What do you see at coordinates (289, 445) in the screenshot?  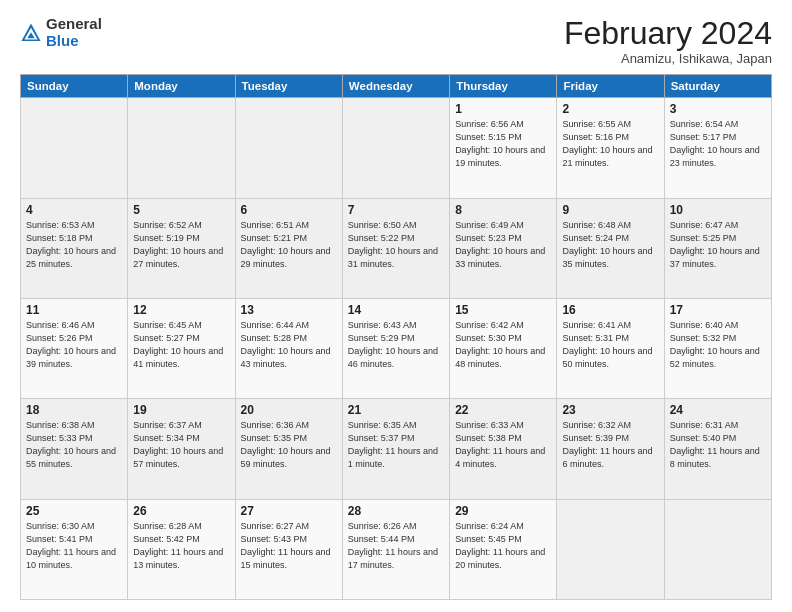 I see `day-info: Sunrise: 6:36 AM Sunset: 5:35 PM Dayligh…` at bounding box center [289, 445].